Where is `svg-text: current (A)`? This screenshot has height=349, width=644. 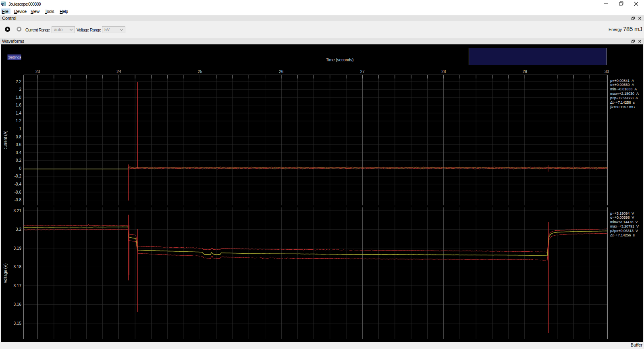 svg-text: current (A) is located at coordinates (6, 140).